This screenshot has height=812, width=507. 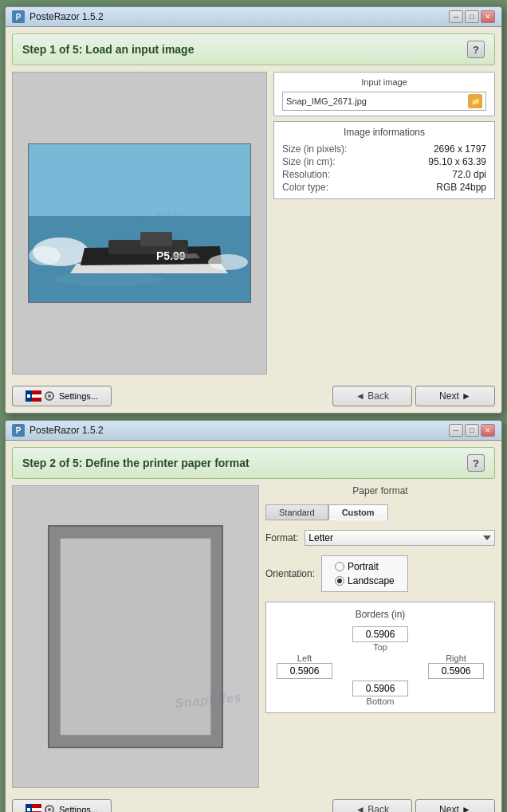 What do you see at coordinates (380, 639) in the screenshot?
I see `top-row: Top` at bounding box center [380, 639].